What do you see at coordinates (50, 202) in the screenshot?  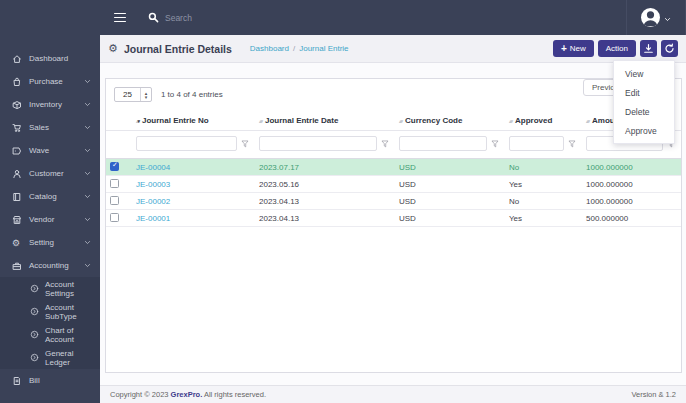 I see `sidebar: Dashboard Purchase Inventory Sales Wave …` at bounding box center [50, 202].